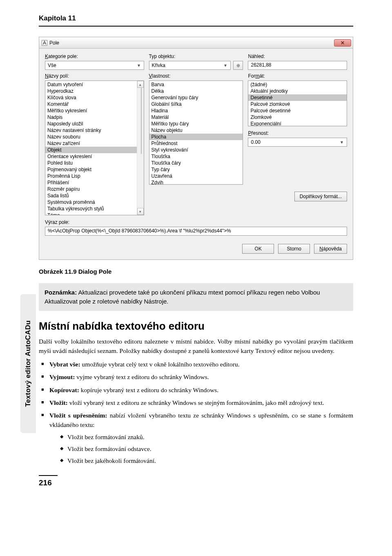 This screenshot has height=556, width=392. I want to click on list-item: Naposledy uložil, so click(95, 124).